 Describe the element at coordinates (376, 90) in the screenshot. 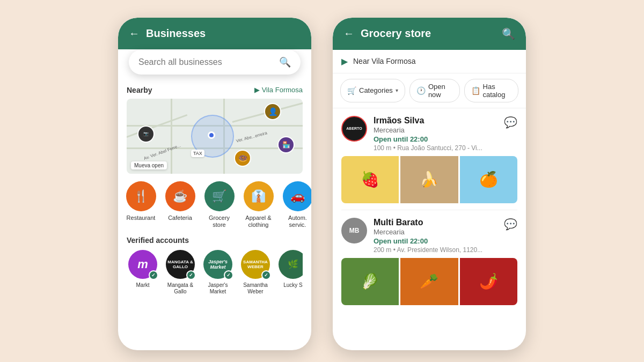

I see `categories-filter-label: Categories` at that location.